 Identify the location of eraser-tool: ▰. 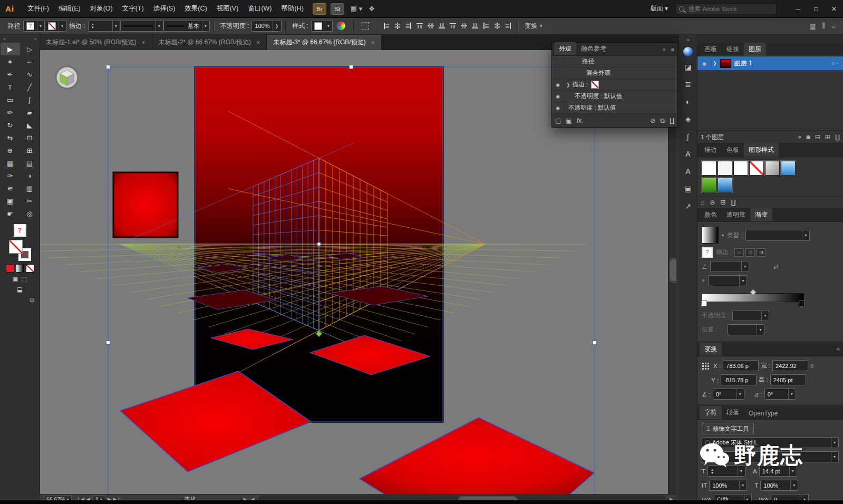
(30, 112).